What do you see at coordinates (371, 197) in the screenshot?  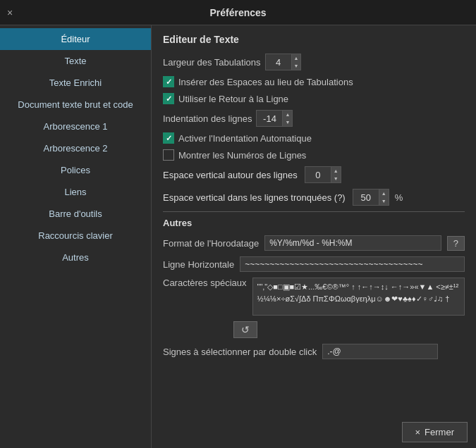 I see `espace-tronquees-spinbox: ▲ ▼` at bounding box center [371, 197].